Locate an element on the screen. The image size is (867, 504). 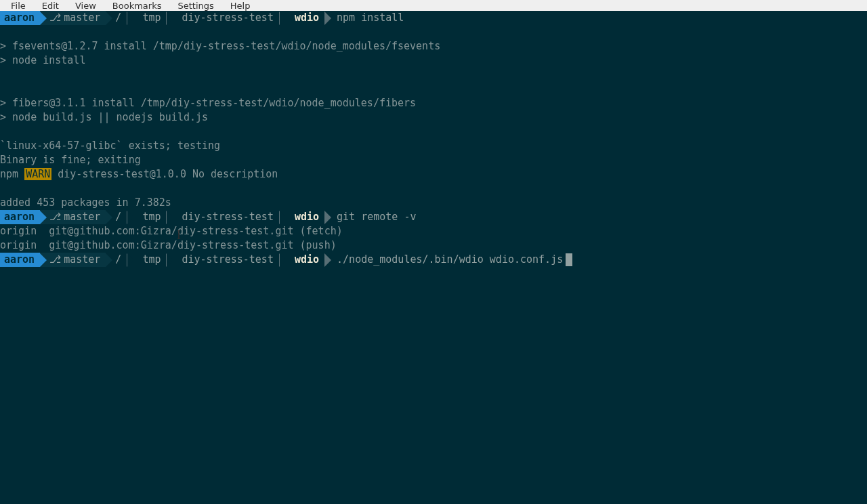
menu-edit: Edit is located at coordinates (50, 5).